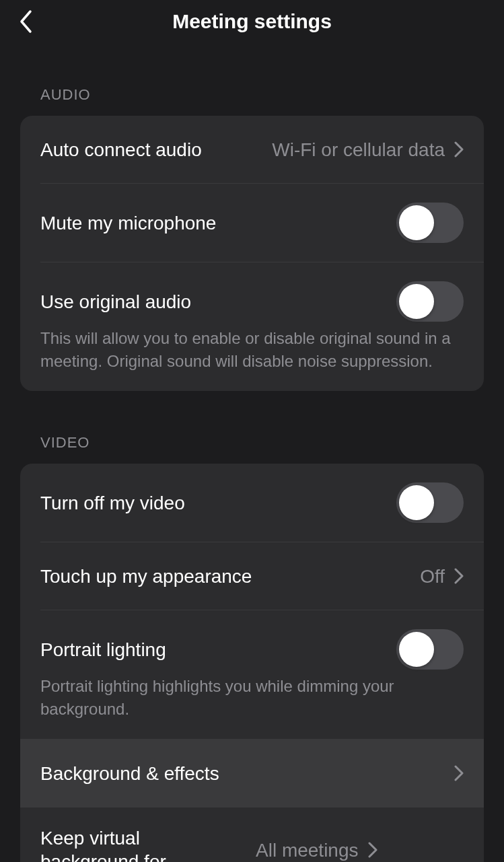 The image size is (504, 862). I want to click on label-portrait-lighting: Portrait lighting, so click(211, 650).